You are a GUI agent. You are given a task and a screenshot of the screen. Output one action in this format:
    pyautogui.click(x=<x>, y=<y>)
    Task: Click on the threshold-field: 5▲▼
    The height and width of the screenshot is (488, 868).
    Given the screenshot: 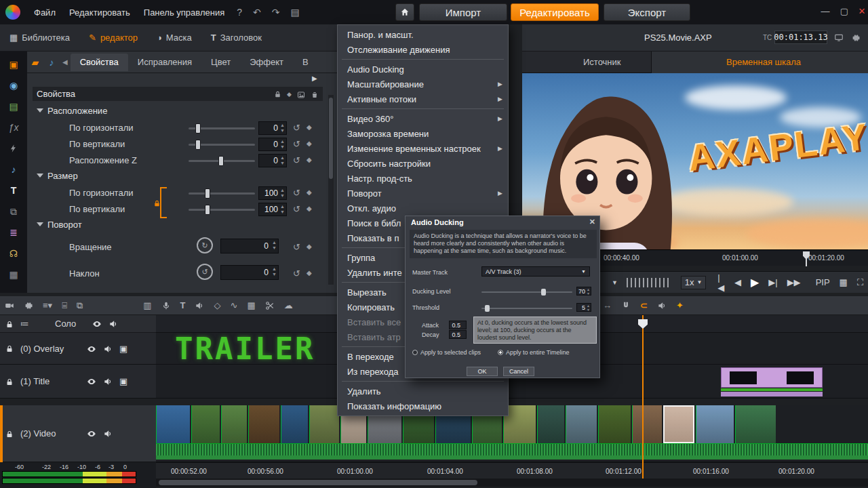 What is the action you would take?
    pyautogui.click(x=584, y=308)
    